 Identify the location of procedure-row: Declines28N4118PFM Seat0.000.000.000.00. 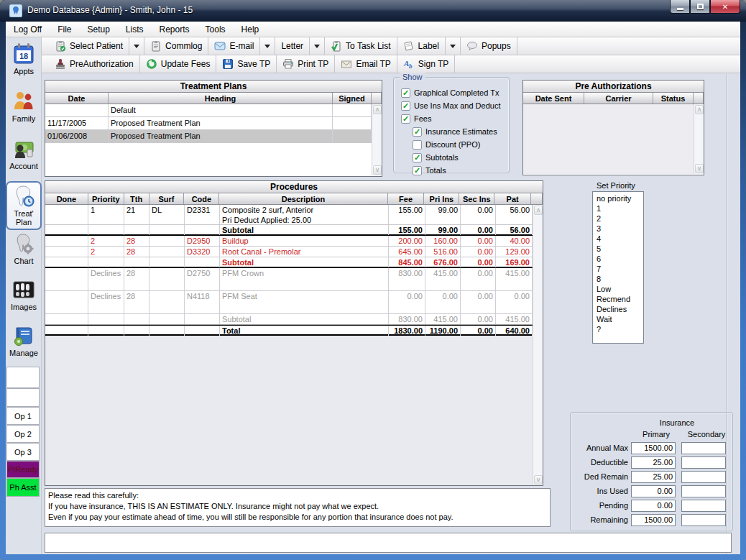
(294, 303).